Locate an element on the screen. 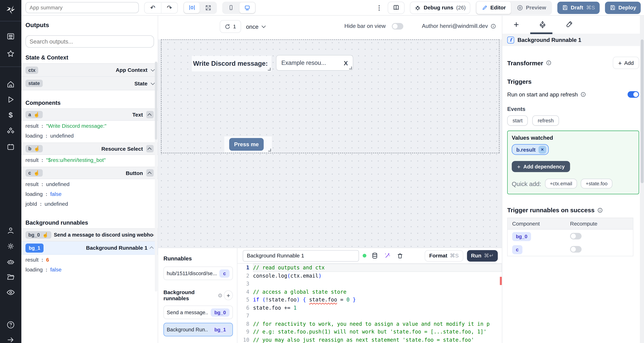 The width and height of the screenshot is (644, 343). component-b-badge: b☝ is located at coordinates (34, 149).